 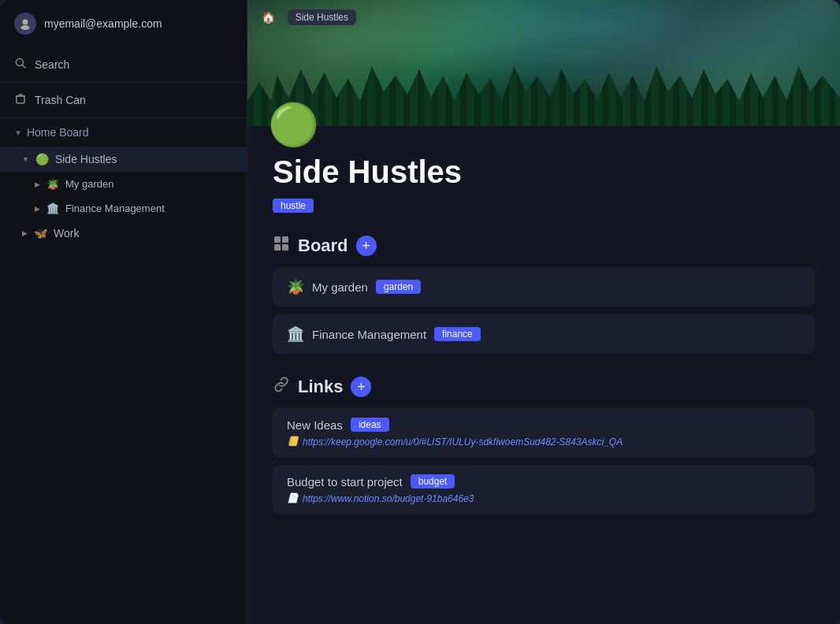 I want to click on board-item-finance-emoji: 🏛️, so click(x=295, y=334).